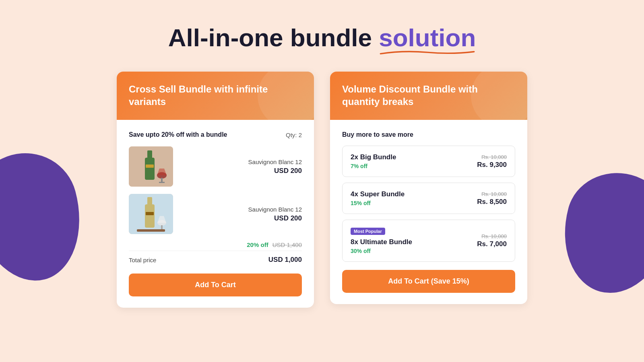 The height and width of the screenshot is (362, 644). What do you see at coordinates (378, 194) in the screenshot?
I see `bundle-2-name: 4x Super Bundle` at bounding box center [378, 194].